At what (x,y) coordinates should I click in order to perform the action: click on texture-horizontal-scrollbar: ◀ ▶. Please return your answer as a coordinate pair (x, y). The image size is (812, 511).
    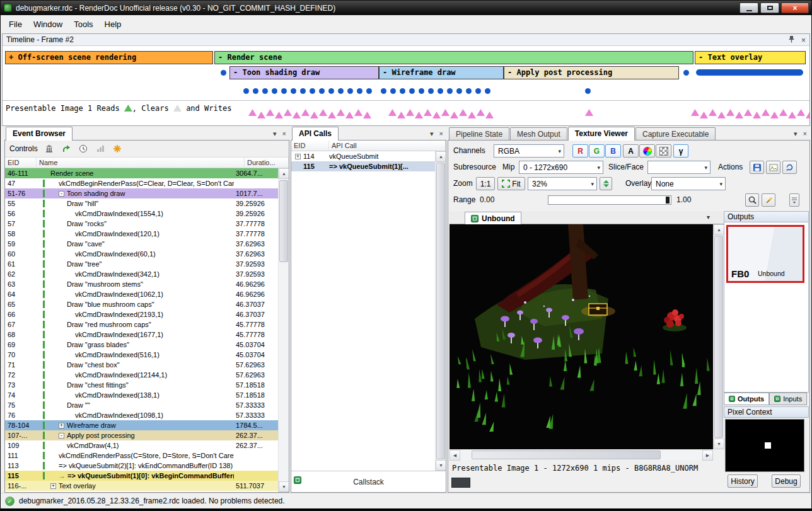
    Looking at the image, I should click on (581, 455).